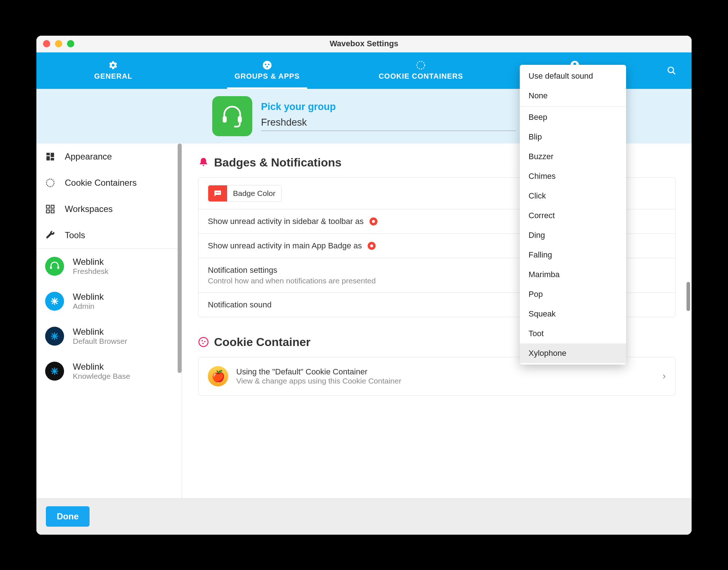 This screenshot has height=570, width=728. What do you see at coordinates (55, 336) in the screenshot?
I see `weblink-dark-icon` at bounding box center [55, 336].